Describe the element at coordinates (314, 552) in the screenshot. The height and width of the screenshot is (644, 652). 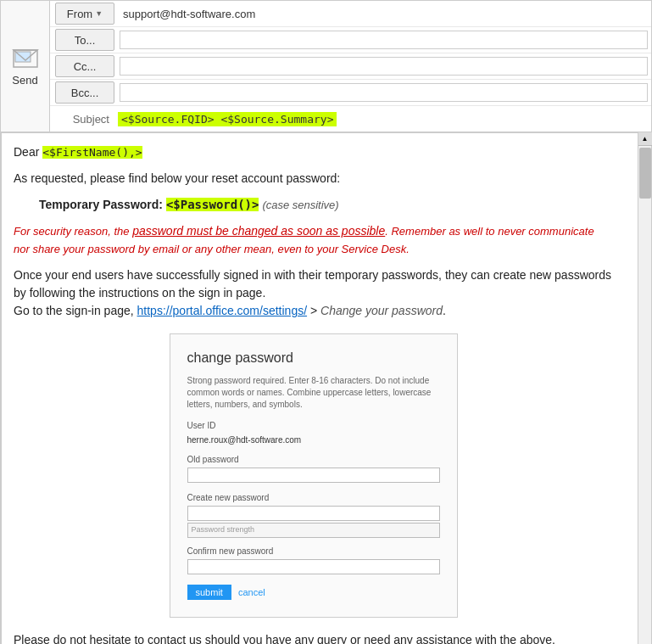
I see `confirm-pw-label: Confirm new password` at that location.